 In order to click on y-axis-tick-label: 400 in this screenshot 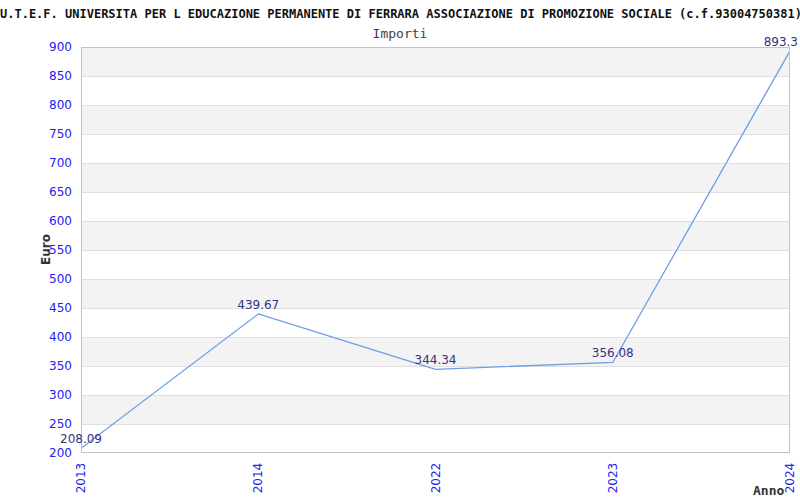, I will do `click(36, 337)`.